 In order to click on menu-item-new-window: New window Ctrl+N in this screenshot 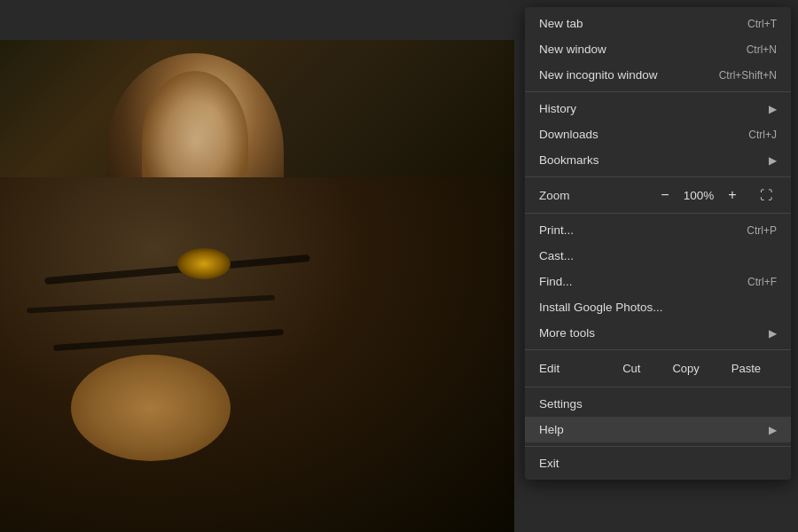, I will do `click(658, 50)`.